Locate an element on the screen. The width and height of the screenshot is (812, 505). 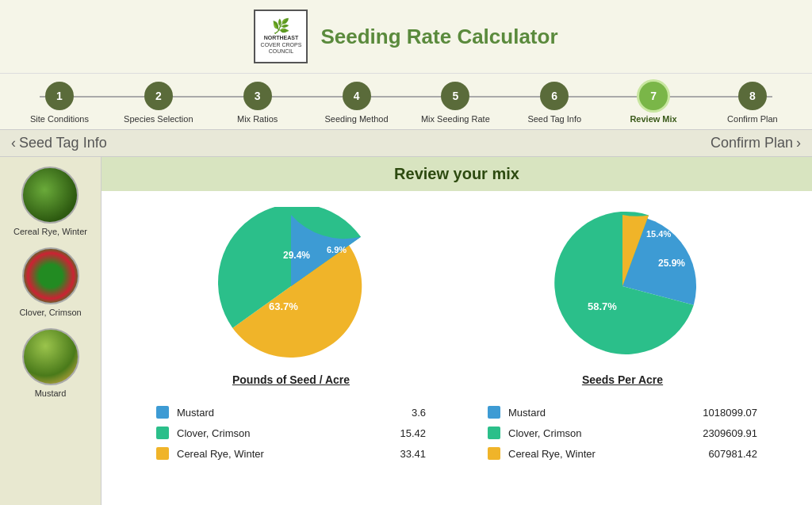
left-arrow-icon: ‹ is located at coordinates (13, 143).